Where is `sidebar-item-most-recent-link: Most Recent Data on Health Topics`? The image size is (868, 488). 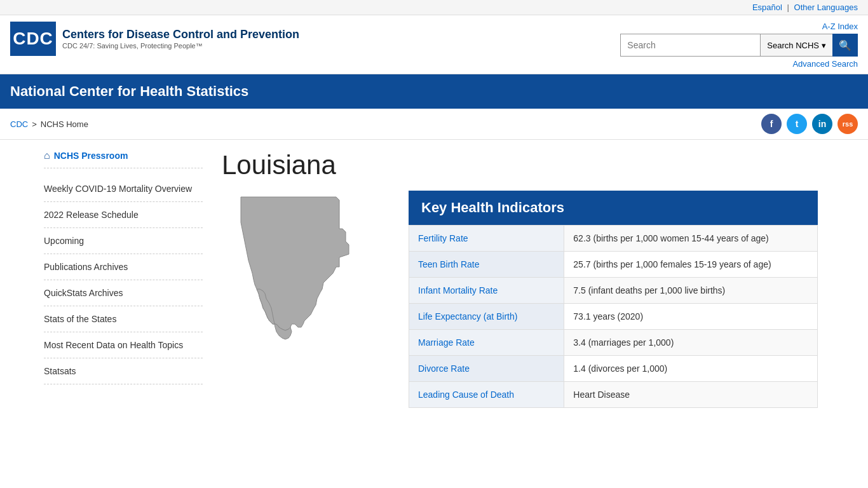
sidebar-item-most-recent-link: Most Recent Data on Health Topics is located at coordinates (113, 345).